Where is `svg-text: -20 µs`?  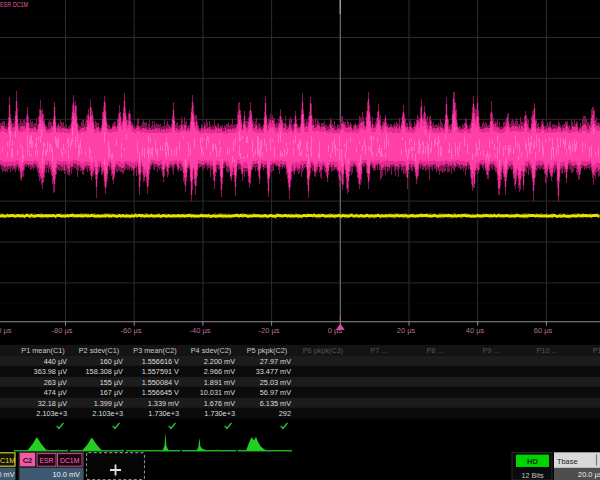 svg-text: -20 µs is located at coordinates (270, 330).